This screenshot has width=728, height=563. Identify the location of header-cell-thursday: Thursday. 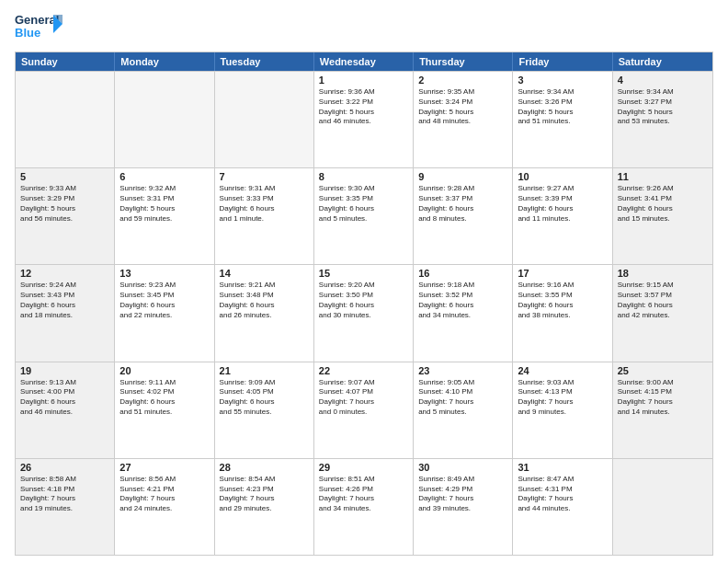
(463, 62).